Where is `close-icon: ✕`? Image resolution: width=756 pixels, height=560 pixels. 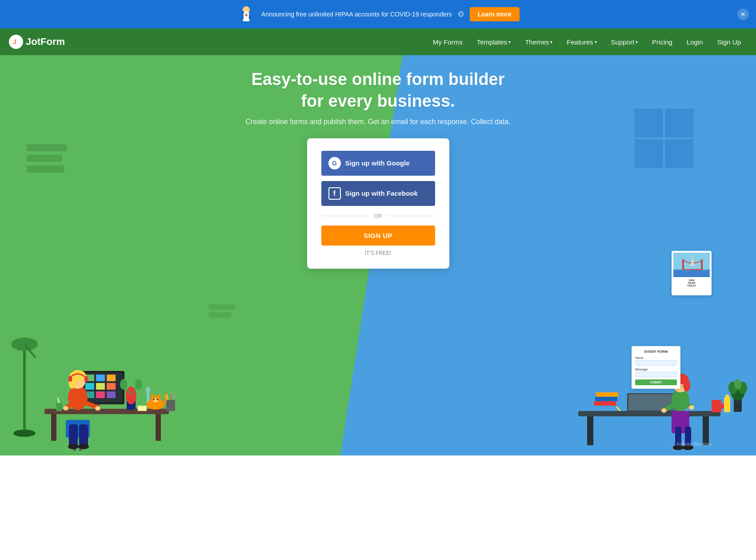
close-icon: ✕ is located at coordinates (743, 14).